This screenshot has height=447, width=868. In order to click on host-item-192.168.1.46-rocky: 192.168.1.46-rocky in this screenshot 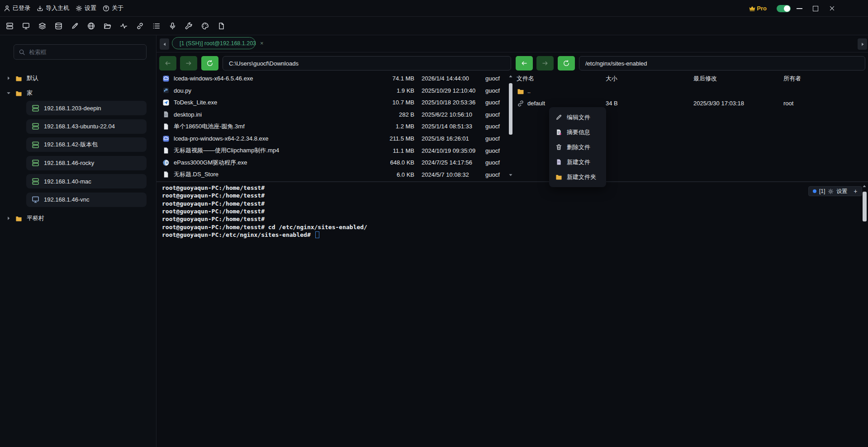, I will do `click(86, 163)`.